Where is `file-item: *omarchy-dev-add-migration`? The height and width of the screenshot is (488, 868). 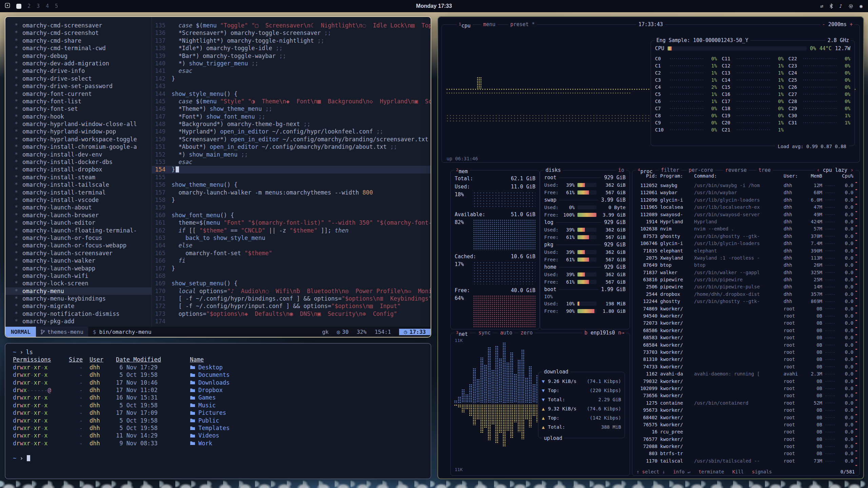
file-item: *omarchy-dev-add-migration is located at coordinates (79, 63).